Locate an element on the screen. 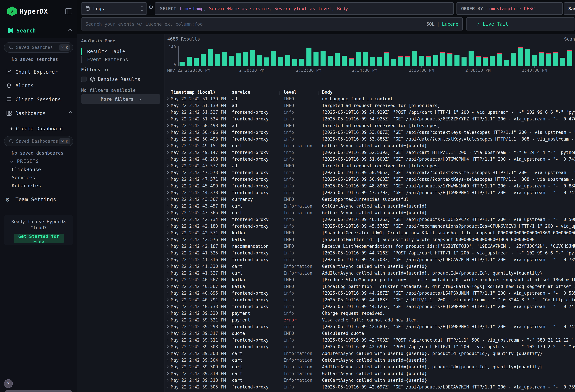 This screenshot has width=575, height=392. log-row: May 22 2:42:43.457 PMcartInformationGetC… is located at coordinates (370, 206).